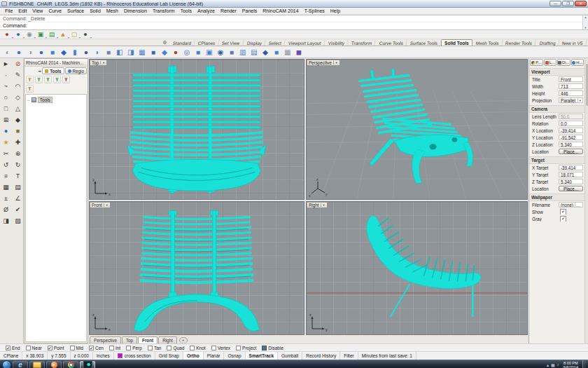  Describe the element at coordinates (571, 130) in the screenshot. I see `property-value: -39.414` at that location.